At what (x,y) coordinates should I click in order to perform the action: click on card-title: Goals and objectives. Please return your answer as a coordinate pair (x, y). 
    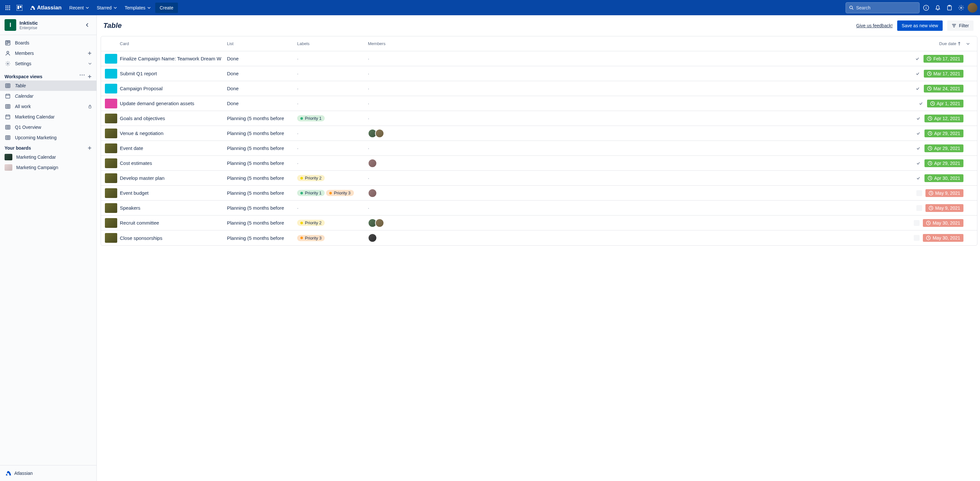
    Looking at the image, I should click on (172, 118).